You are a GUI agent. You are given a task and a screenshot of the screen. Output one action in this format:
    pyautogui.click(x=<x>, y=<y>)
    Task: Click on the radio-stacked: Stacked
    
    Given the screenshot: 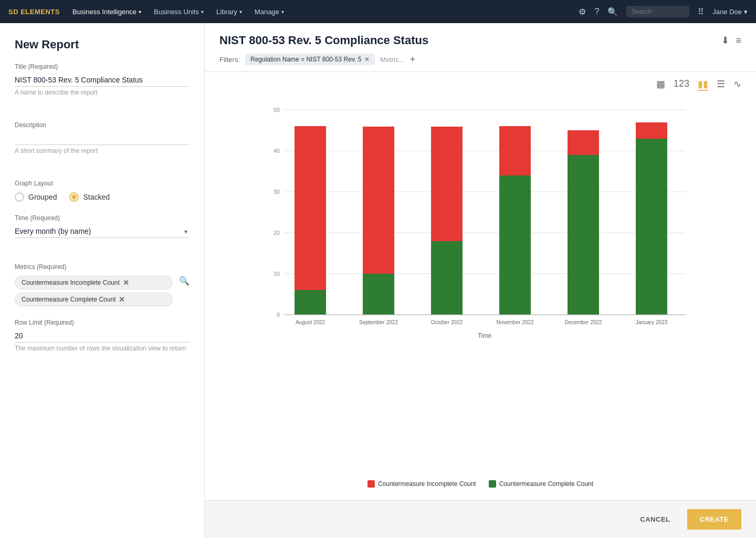 What is the action you would take?
    pyautogui.click(x=89, y=197)
    